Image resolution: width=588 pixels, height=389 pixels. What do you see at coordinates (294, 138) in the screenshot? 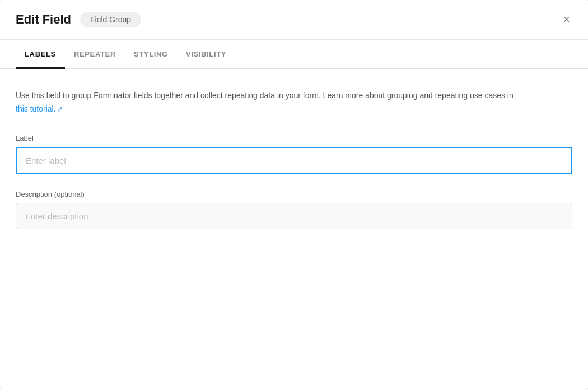
I see `label-field-label: Label` at bounding box center [294, 138].